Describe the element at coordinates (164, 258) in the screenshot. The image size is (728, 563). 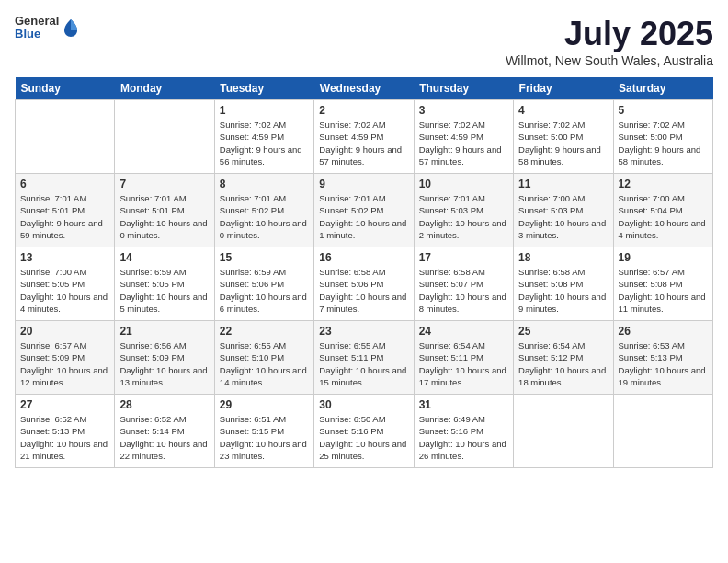
I see `day-number: 14` at that location.